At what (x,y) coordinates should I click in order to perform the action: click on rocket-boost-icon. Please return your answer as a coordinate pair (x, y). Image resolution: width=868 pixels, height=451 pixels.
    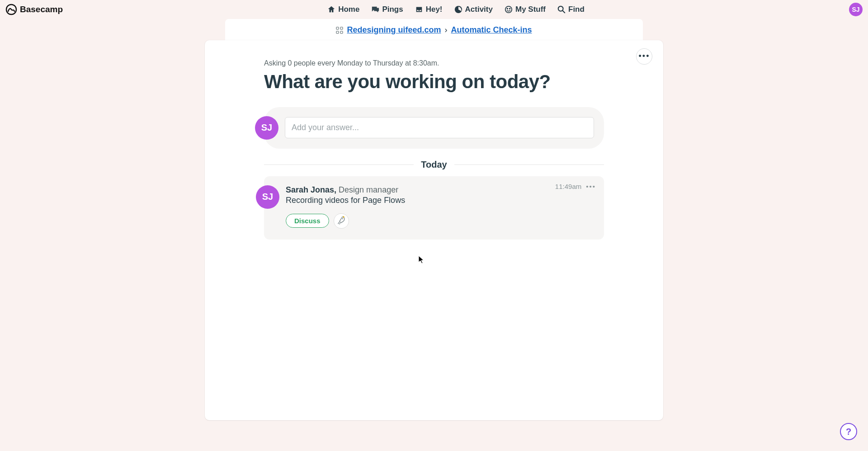
    Looking at the image, I should click on (341, 221).